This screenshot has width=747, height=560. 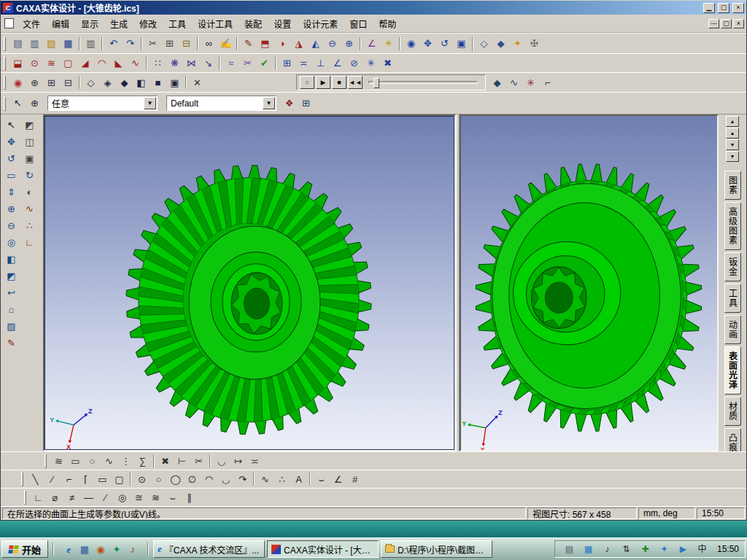 I want to click on anim-rewind: ◄◄, so click(x=355, y=82).